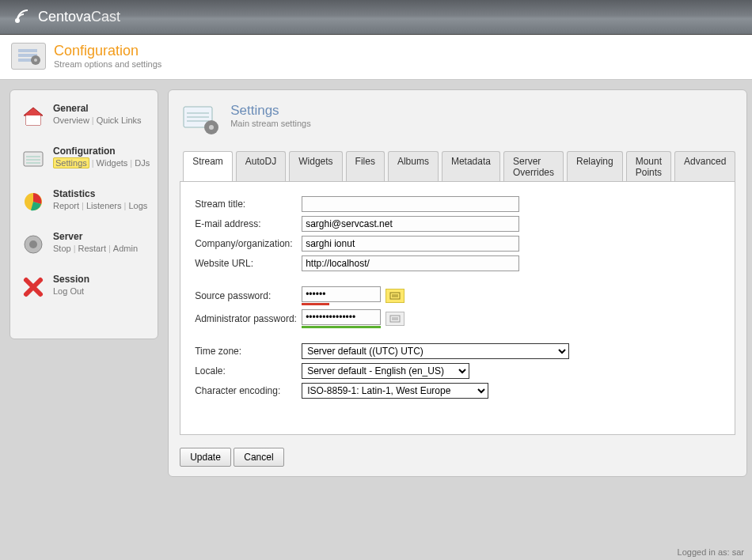 The width and height of the screenshot is (752, 560). I want to click on footer-status: Logged in as: sar, so click(376, 552).